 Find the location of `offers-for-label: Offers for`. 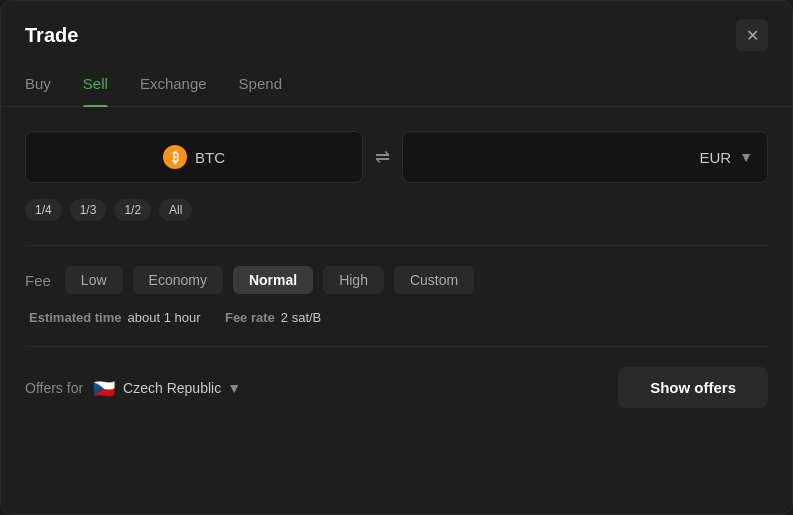

offers-for-label: Offers for is located at coordinates (54, 388).